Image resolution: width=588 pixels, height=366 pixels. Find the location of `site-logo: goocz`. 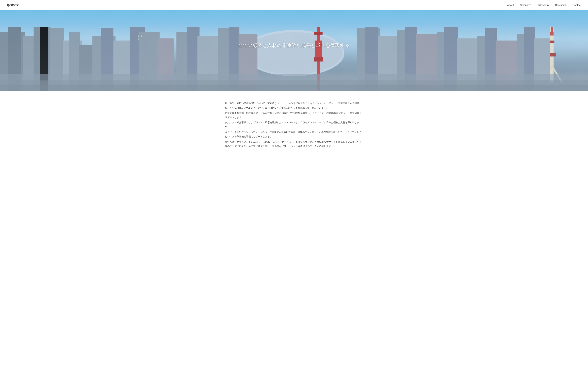

site-logo: goocz is located at coordinates (13, 5).